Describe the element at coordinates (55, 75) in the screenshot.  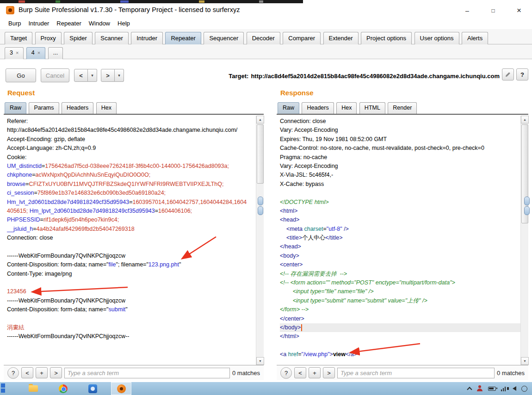
I see `cancel-button: Cancel` at that location.